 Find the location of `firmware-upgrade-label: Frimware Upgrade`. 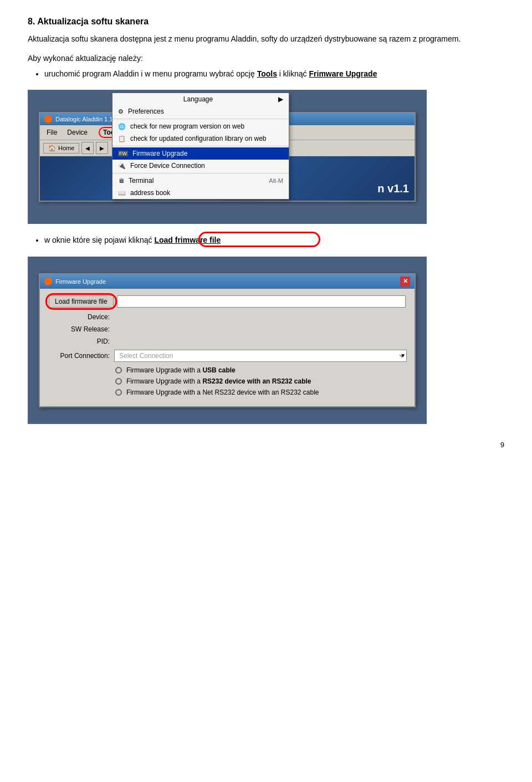

firmware-upgrade-label: Frimware Upgrade is located at coordinates (344, 74).